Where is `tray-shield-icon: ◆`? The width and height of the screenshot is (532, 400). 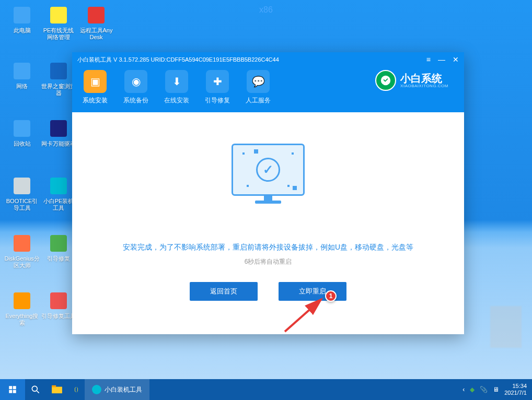
tray-shield-icon: ◆ is located at coordinates (472, 390).